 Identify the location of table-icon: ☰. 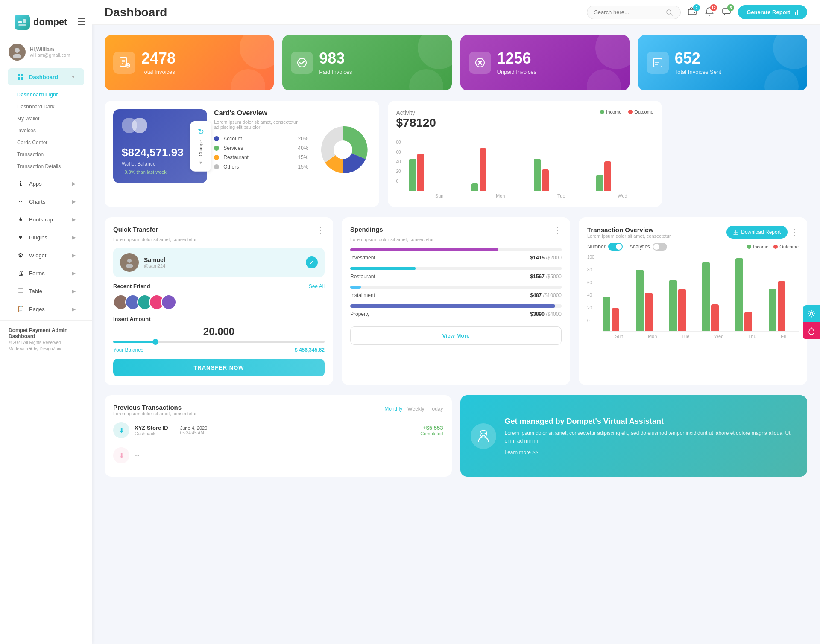
(20, 291).